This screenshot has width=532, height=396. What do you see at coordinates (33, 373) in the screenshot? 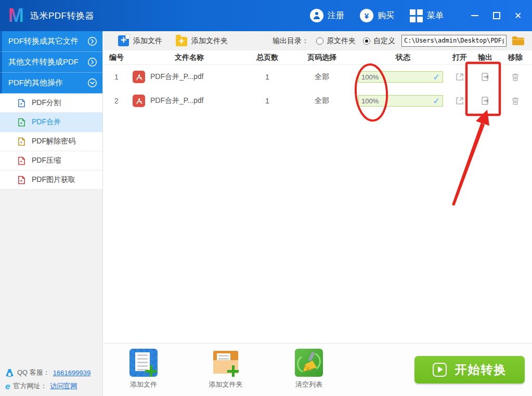
I see `qq-label: QQ 客服：` at bounding box center [33, 373].